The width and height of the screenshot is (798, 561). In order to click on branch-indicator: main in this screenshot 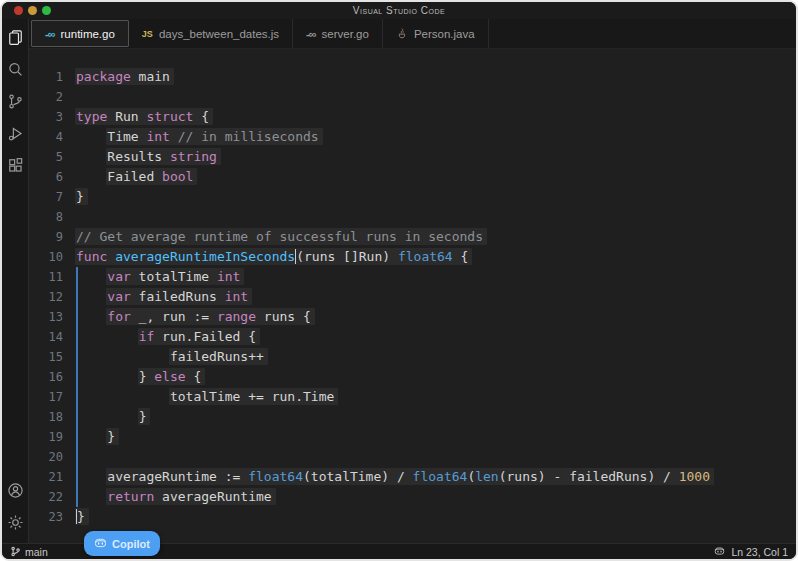, I will do `click(29, 552)`.